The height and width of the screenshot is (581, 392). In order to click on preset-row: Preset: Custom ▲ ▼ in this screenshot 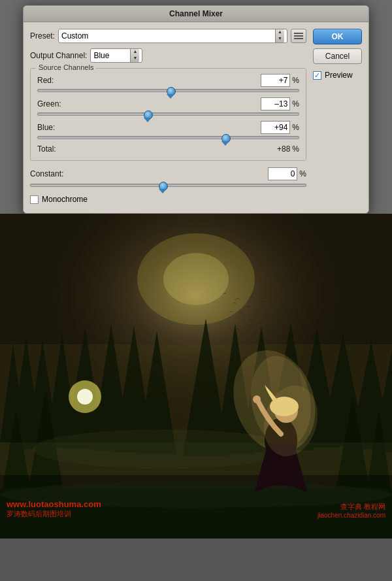, I will do `click(169, 36)`.